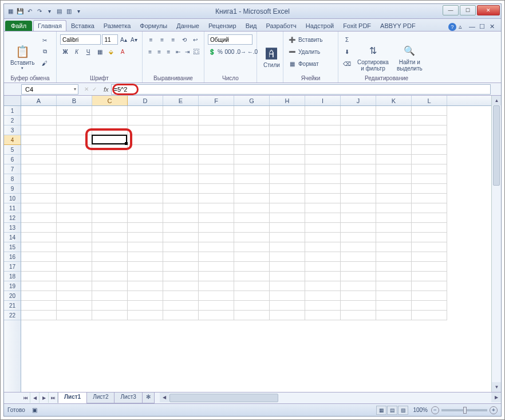  What do you see at coordinates (13, 218) in the screenshot?
I see `row-header: 12` at bounding box center [13, 218].